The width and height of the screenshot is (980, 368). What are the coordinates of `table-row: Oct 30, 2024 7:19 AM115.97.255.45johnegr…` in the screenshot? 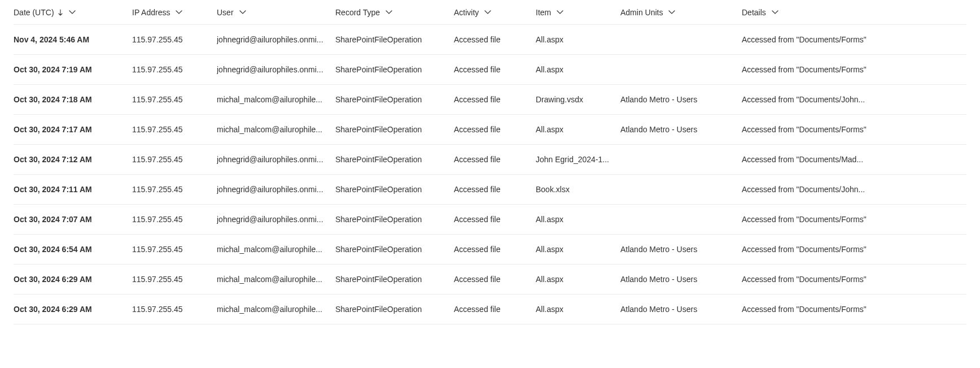 It's located at (490, 70).